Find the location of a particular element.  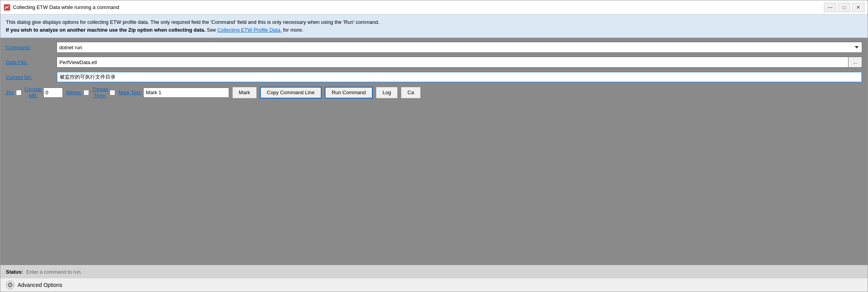

status-label: Status: is located at coordinates (14, 272).